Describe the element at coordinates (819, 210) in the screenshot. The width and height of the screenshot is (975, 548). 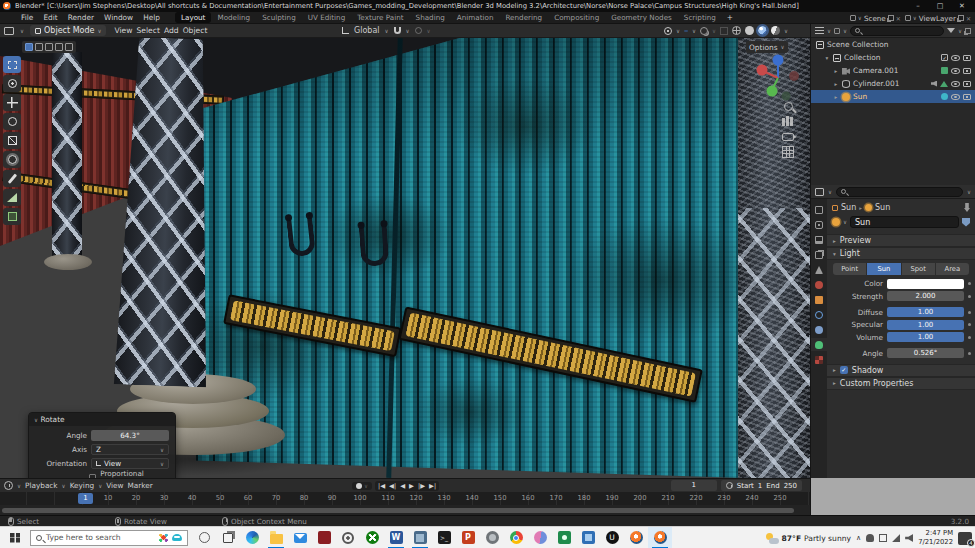
I see `properties-tab-tool` at that location.